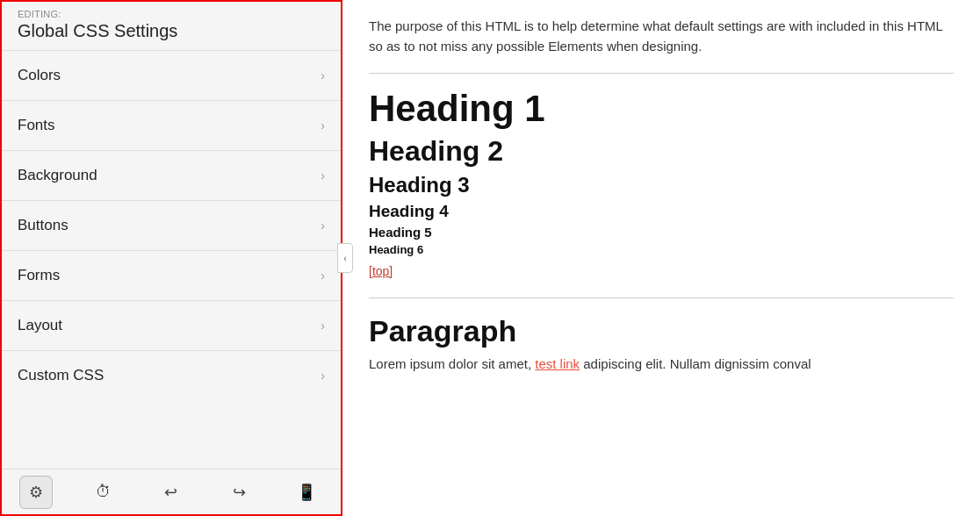 This screenshot has width=980, height=516. Describe the element at coordinates (171, 492) in the screenshot. I see `toolbar-undo-button: ↩` at that location.